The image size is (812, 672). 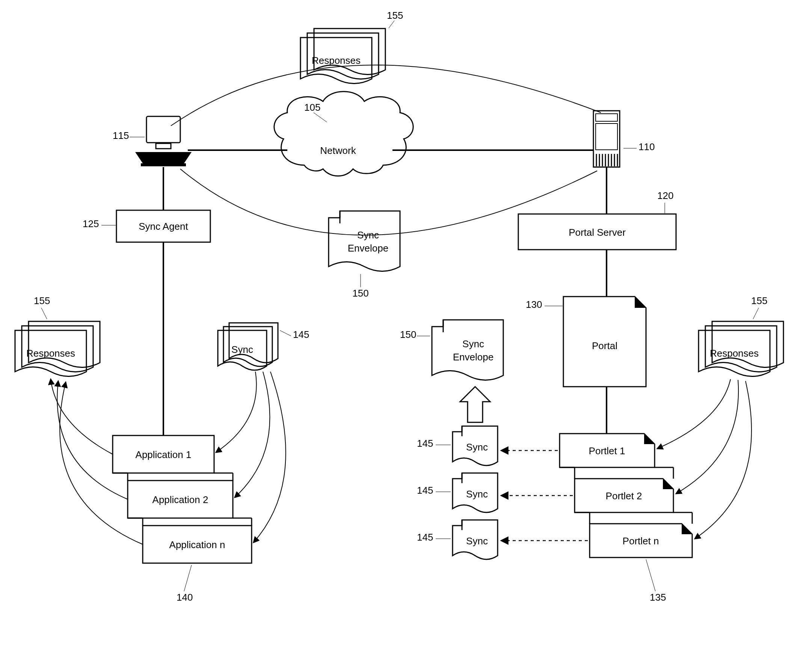 I want to click on block-arrow-up-icon, so click(x=475, y=405).